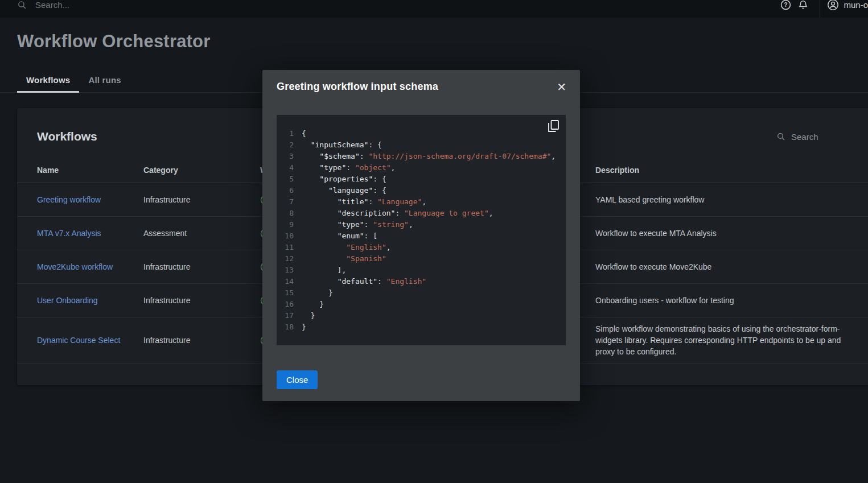 The height and width of the screenshot is (483, 868). What do you see at coordinates (722, 300) in the screenshot?
I see `description-cell: Onboarding users - workflow for testing` at bounding box center [722, 300].